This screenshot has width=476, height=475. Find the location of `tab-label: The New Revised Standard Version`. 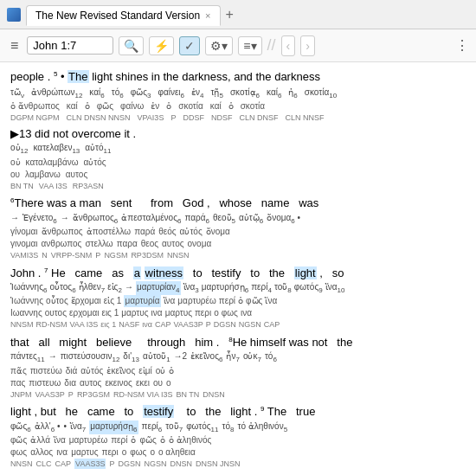

tab-label: The New Revised Standard Version is located at coordinates (118, 16).